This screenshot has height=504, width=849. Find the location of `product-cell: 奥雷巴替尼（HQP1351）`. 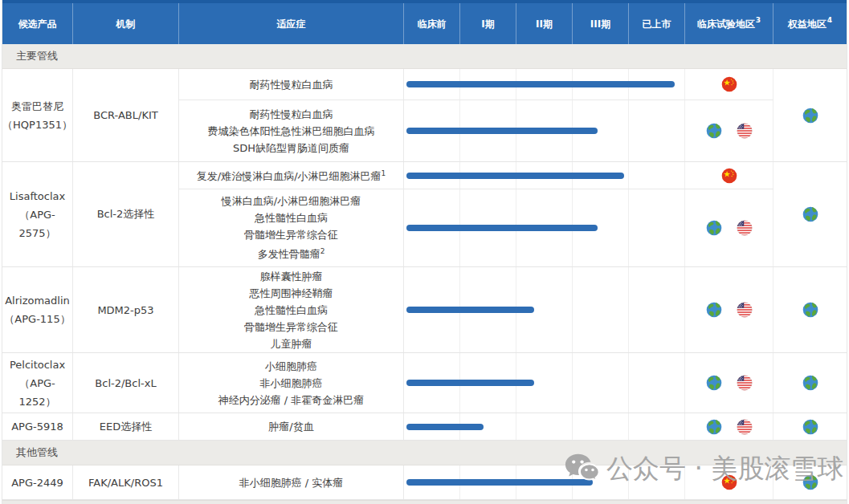

product-cell: 奥雷巴替尼（HQP1351） is located at coordinates (38, 116).